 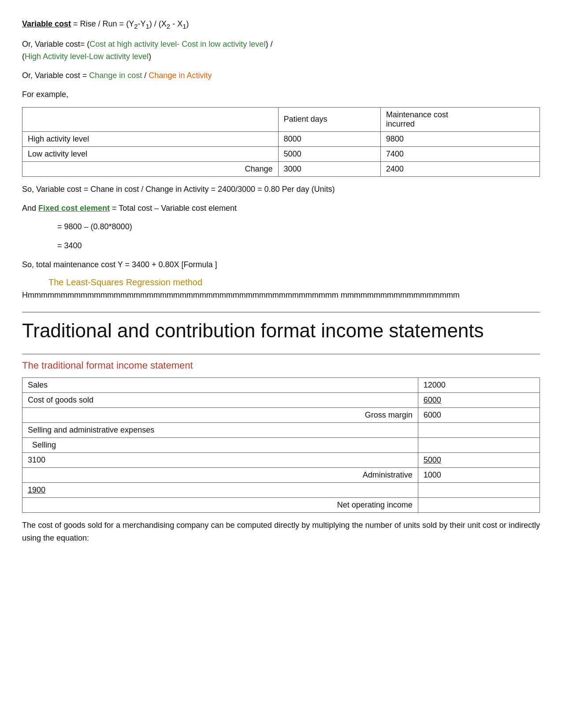 I want to click on header-maintenance-cost: Maintenance costincurred, so click(x=460, y=119).